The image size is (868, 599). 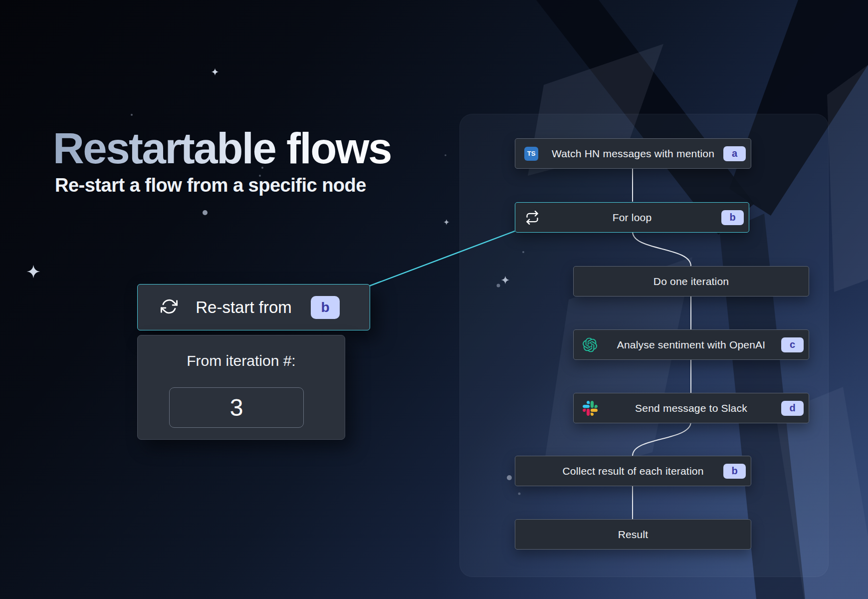 I want to click on node-label: Collect result of each iteration, so click(x=633, y=471).